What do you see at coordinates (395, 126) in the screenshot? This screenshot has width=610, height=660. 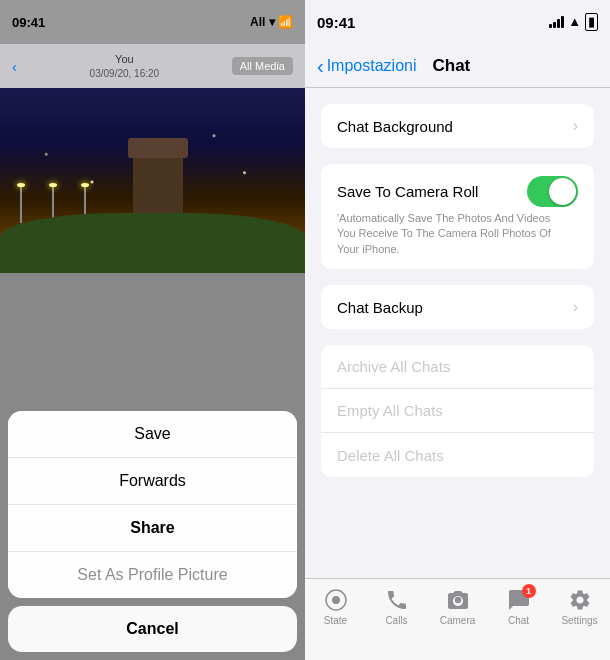 I see `chat-background-label: Chat Background` at bounding box center [395, 126].